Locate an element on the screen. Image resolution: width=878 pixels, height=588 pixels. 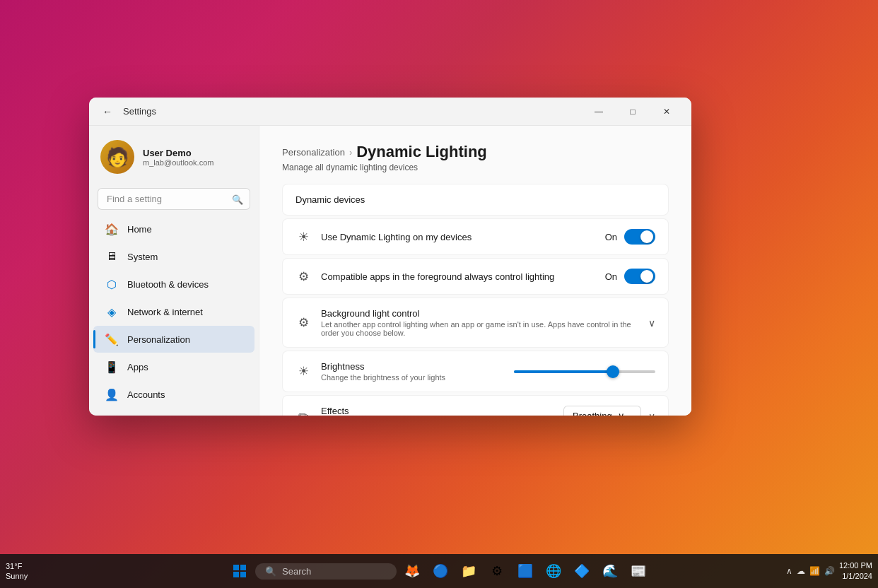
sidebar-item-label: System is located at coordinates (143, 257).